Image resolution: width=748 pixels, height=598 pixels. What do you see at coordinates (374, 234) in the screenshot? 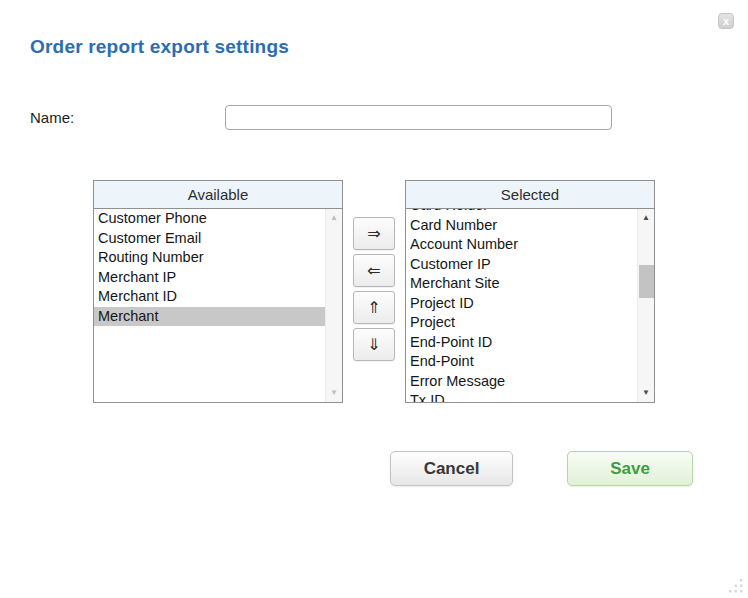
I see `move-right-button: ⇒` at bounding box center [374, 234].